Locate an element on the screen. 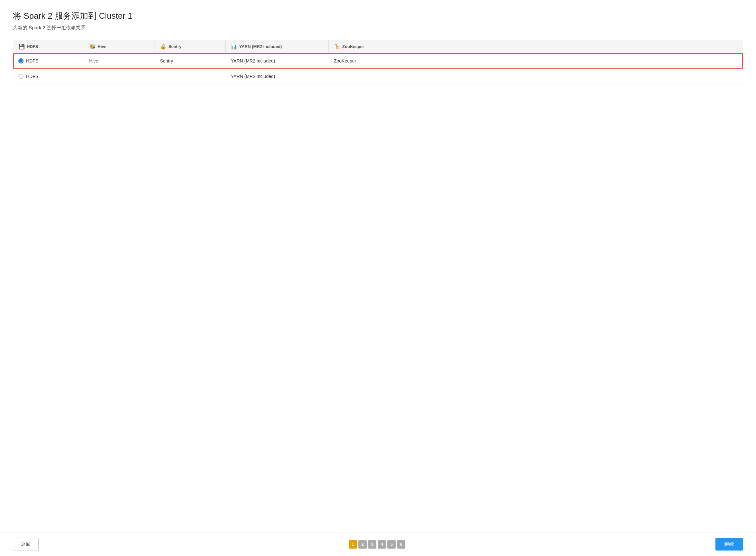  zookeeper-icon: 🦒 is located at coordinates (337, 46).